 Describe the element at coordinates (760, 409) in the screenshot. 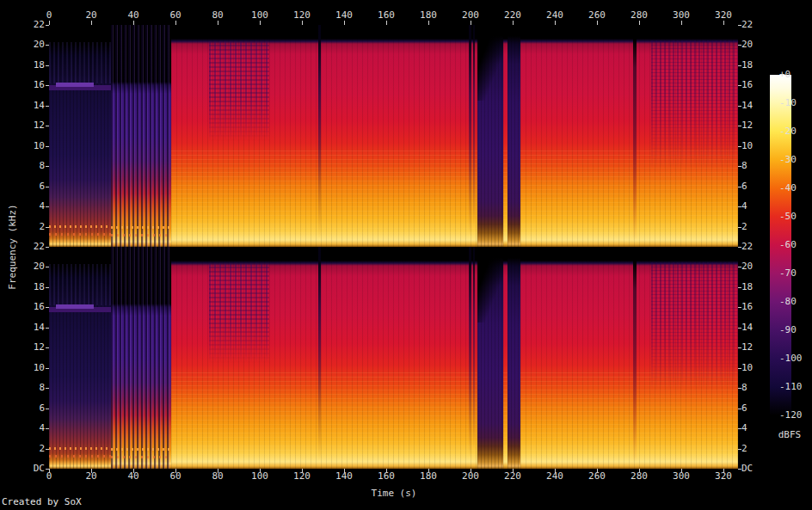

I see `freq-tick-label-right: 6` at that location.